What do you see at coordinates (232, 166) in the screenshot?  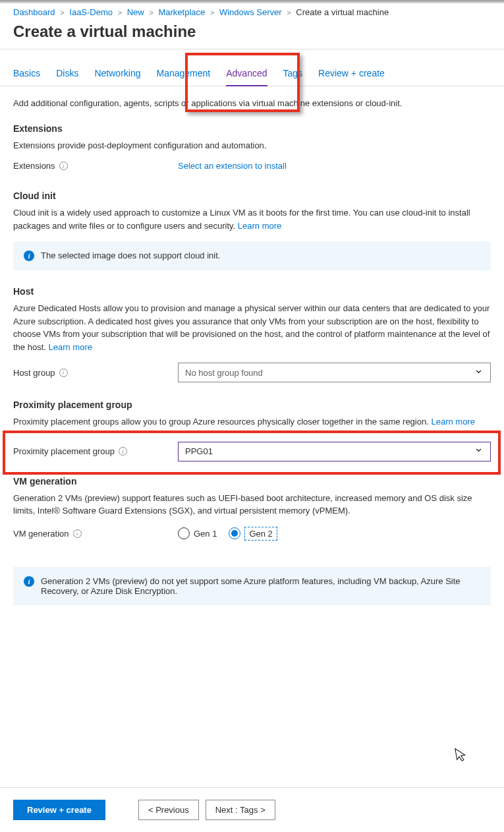 I see `select-extension-link: Select an extension to install` at bounding box center [232, 166].